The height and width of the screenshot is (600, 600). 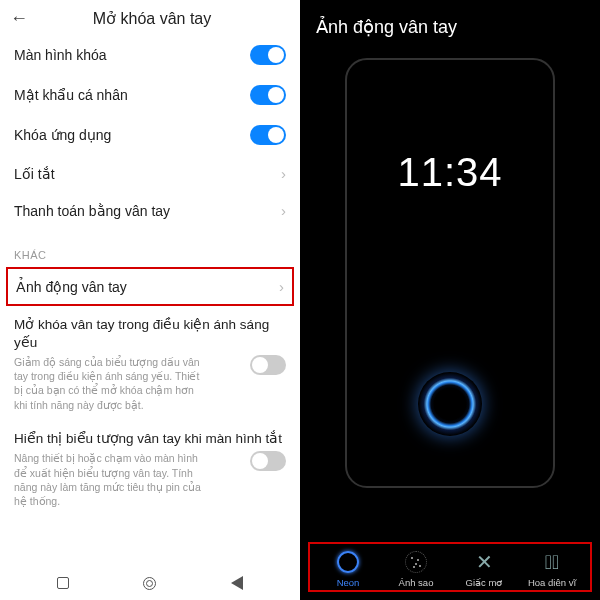 What do you see at coordinates (150, 55) in the screenshot?
I see `row-lockscreen: Màn hình khóa` at bounding box center [150, 55].